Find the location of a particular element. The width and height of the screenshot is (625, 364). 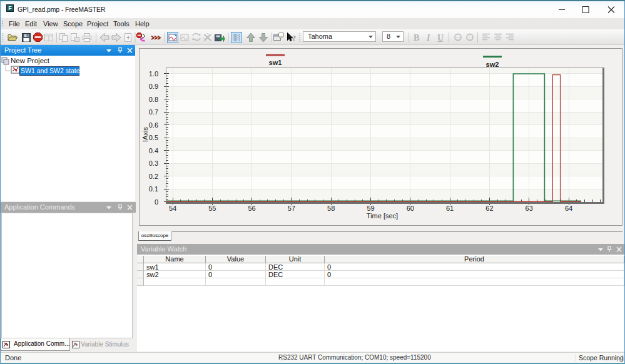

svg-text: U is located at coordinates (440, 38).